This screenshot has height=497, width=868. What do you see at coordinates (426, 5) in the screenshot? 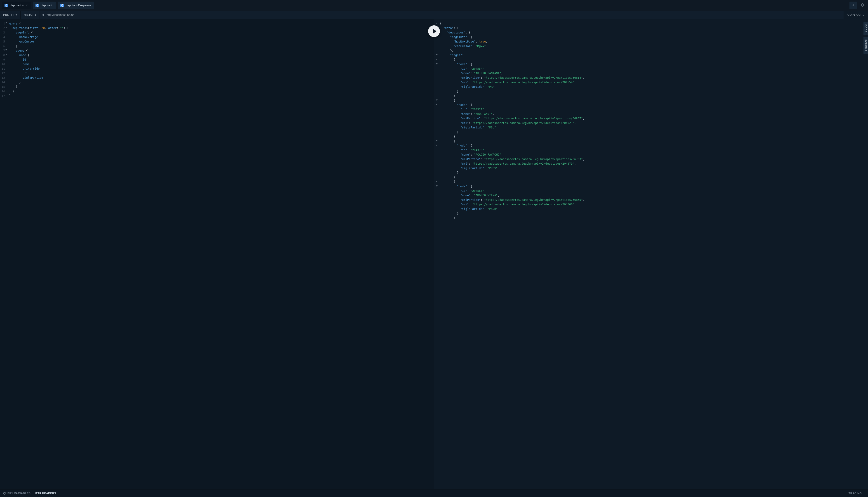
I see `tabs-container: Qdeputados×QdeputadoQdeputadoDespesas` at bounding box center [426, 5].